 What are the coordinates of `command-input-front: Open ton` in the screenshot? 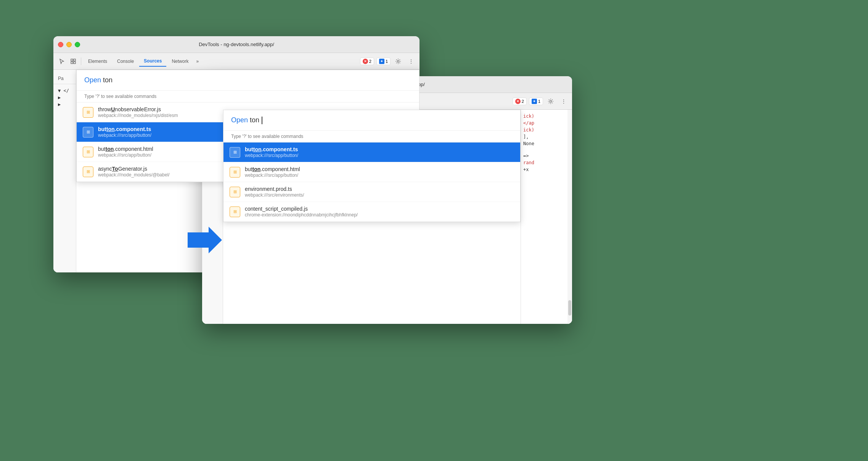 It's located at (372, 120).